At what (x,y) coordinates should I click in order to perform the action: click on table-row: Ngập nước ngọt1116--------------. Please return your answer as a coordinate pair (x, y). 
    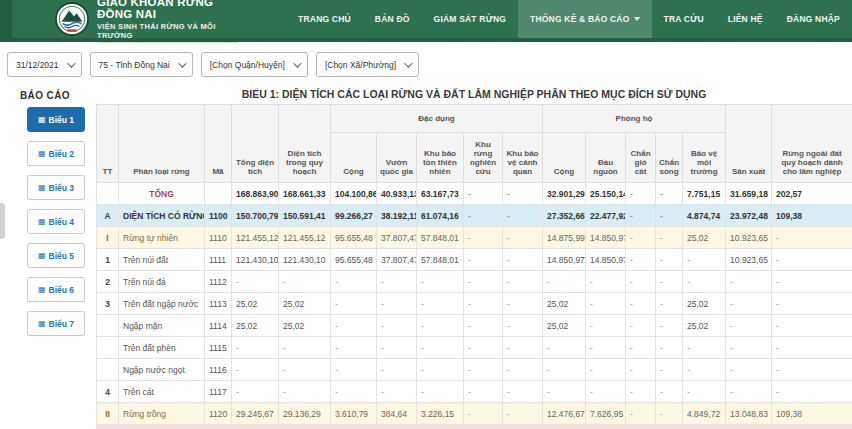
    Looking at the image, I should click on (474, 370).